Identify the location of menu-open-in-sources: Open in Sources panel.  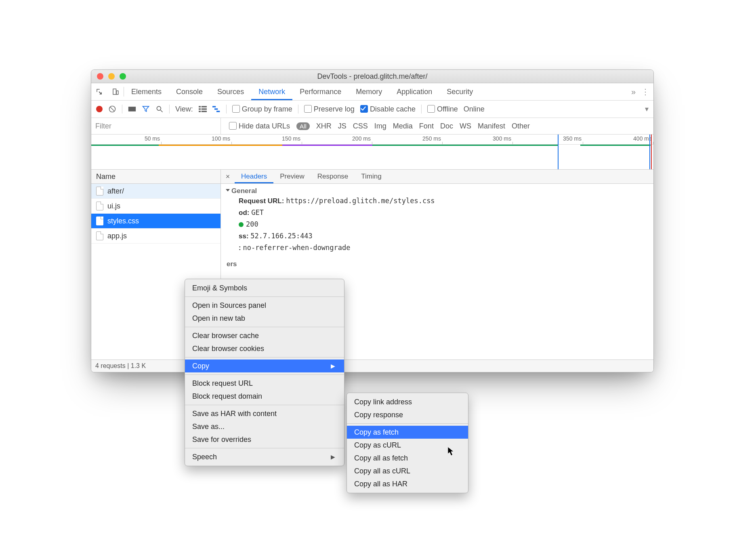
(265, 305).